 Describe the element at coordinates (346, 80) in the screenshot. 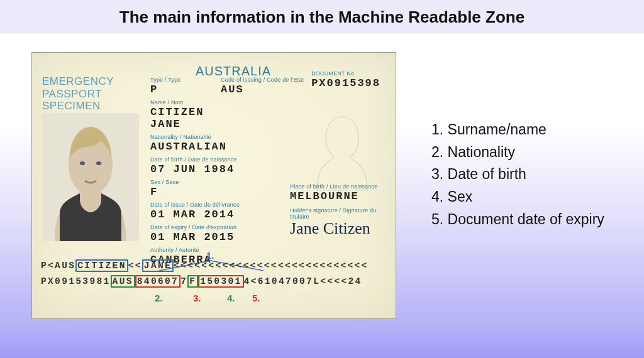

I see `document-number-block: DOCUMENT No. PX0915398` at that location.